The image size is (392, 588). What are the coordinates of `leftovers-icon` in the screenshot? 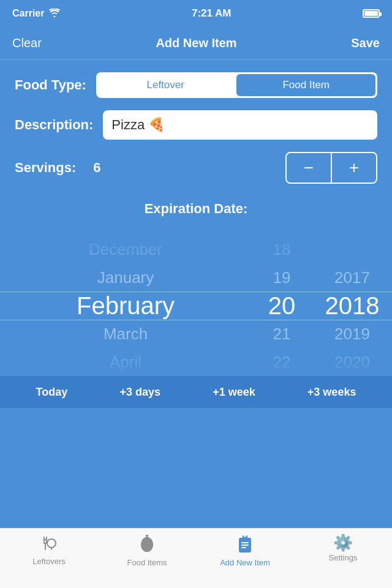 It's located at (49, 545).